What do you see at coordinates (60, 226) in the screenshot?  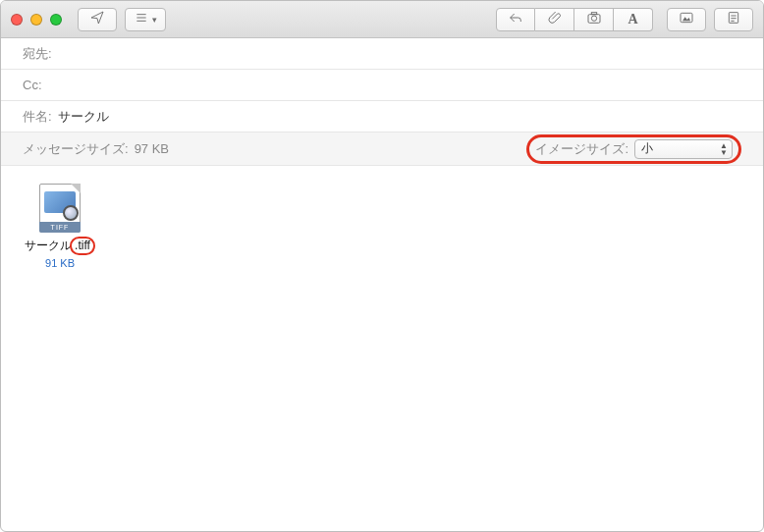 I see `attachment-item: TIFF サークル.tiff 91 KB` at bounding box center [60, 226].